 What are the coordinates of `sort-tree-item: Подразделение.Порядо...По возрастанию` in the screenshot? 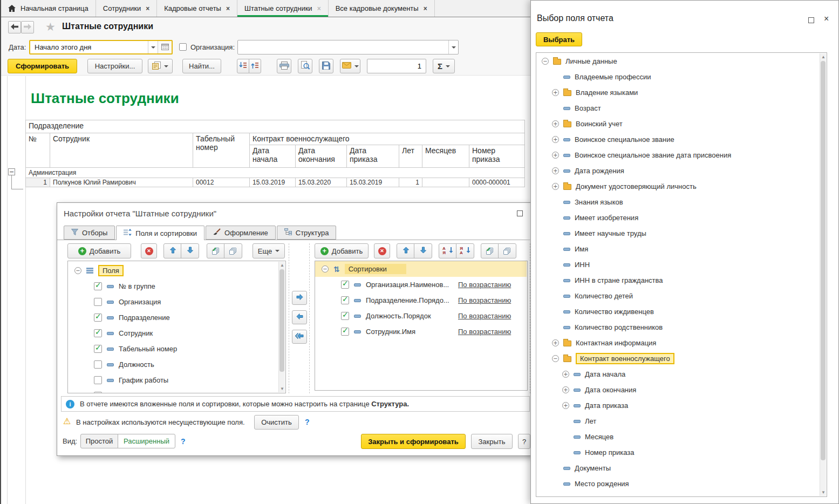 It's located at (418, 300).